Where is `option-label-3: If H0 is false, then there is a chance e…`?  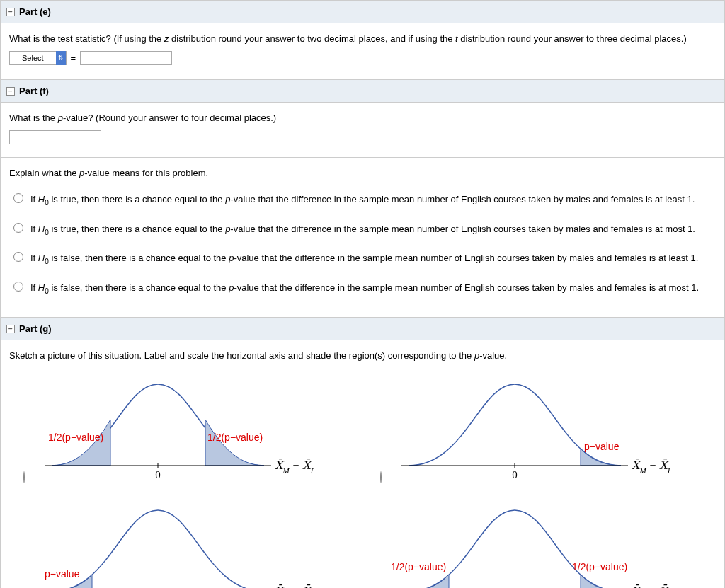
option-label-3: If H0 is false, then there is a chance e… is located at coordinates (364, 259).